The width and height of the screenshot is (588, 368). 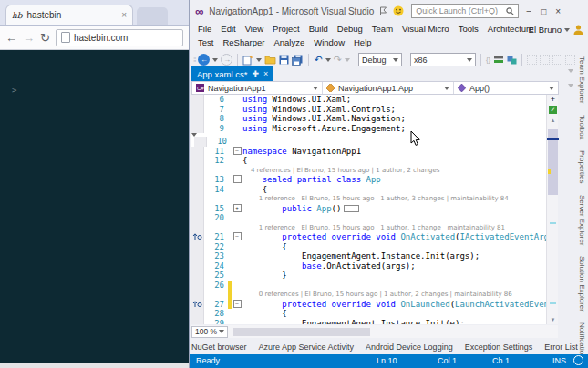 I want to click on code-text: namespace NavigationApp1, so click(x=394, y=151).